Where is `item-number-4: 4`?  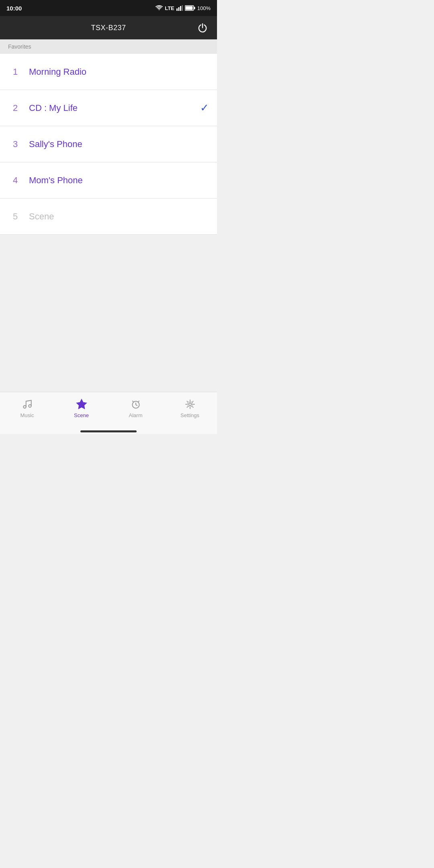 item-number-4: 4 is located at coordinates (15, 180).